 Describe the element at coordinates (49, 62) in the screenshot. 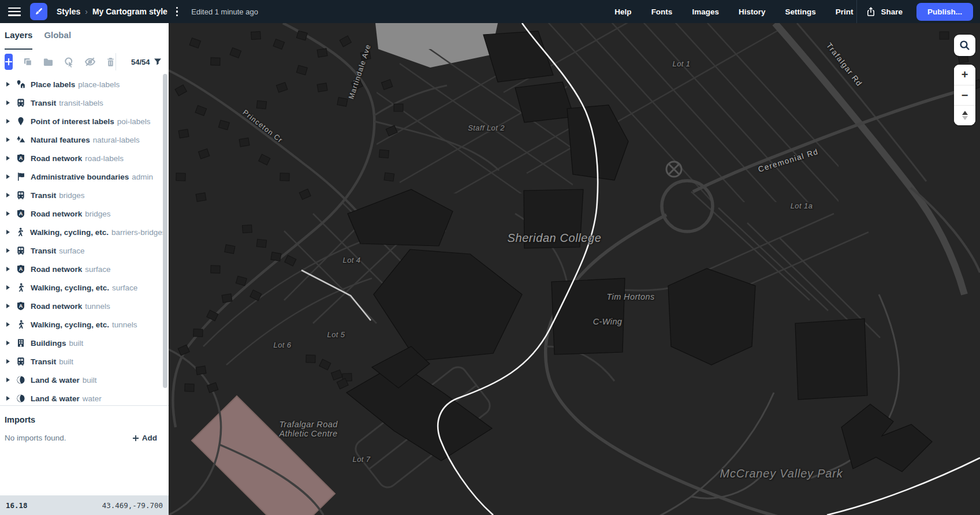

I see `group-layers-folder-icon` at that location.